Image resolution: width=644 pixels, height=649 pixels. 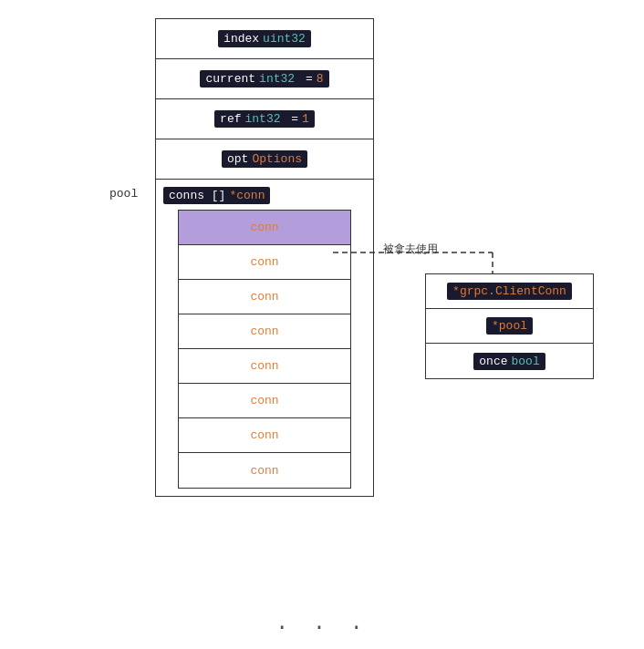 What do you see at coordinates (509, 292) in the screenshot?
I see `conn-struct-row-0: *grpc.ClientConn` at bounding box center [509, 292].